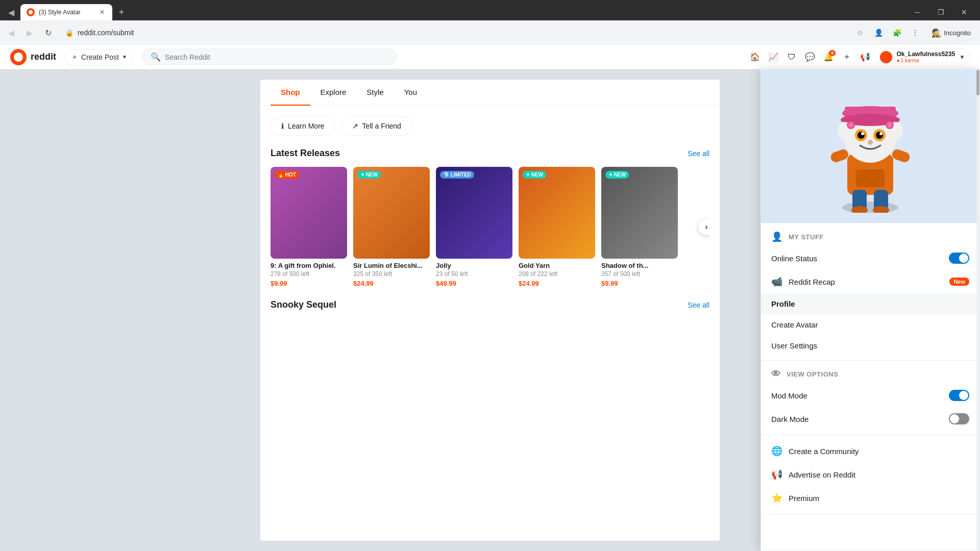 Image resolution: width=980 pixels, height=551 pixels. I want to click on profile-icon: 👤, so click(878, 33).